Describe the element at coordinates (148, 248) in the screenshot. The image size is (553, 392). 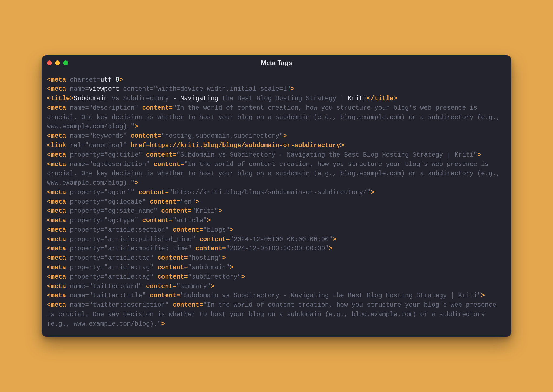
I see `code-token: "article:modified_time"` at that location.